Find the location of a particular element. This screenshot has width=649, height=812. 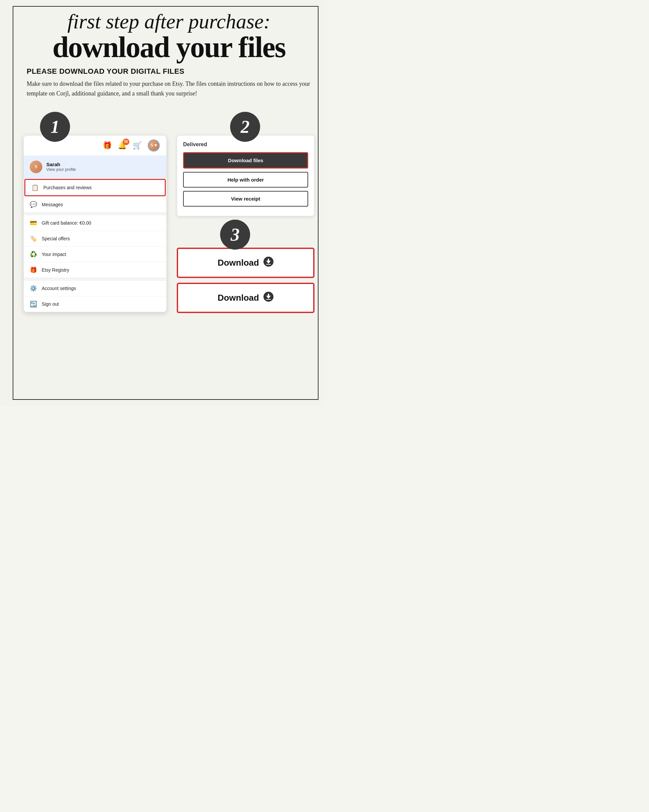

profile-info: Sarah View your profile is located at coordinates (61, 166).